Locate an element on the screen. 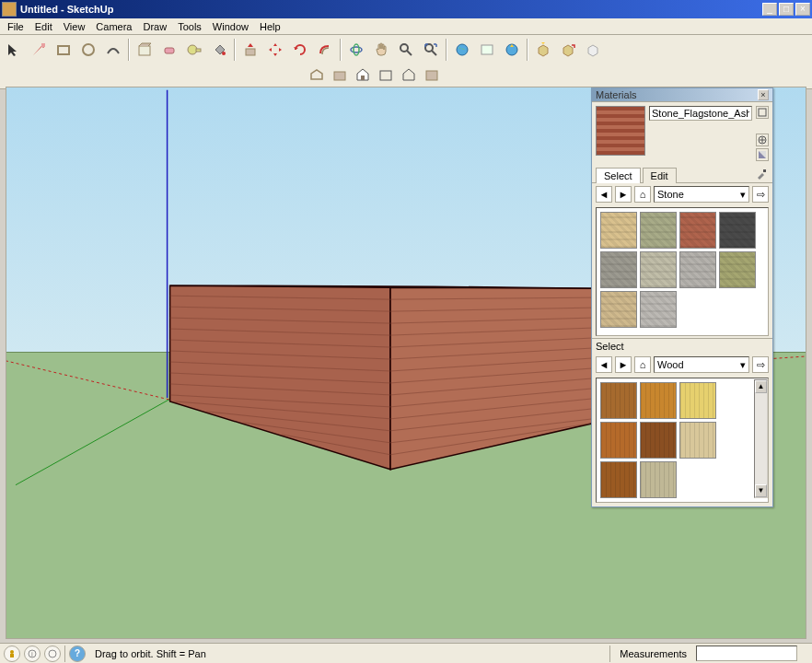 This screenshot has height=663, width=812. line-tool is located at coordinates (39, 50).